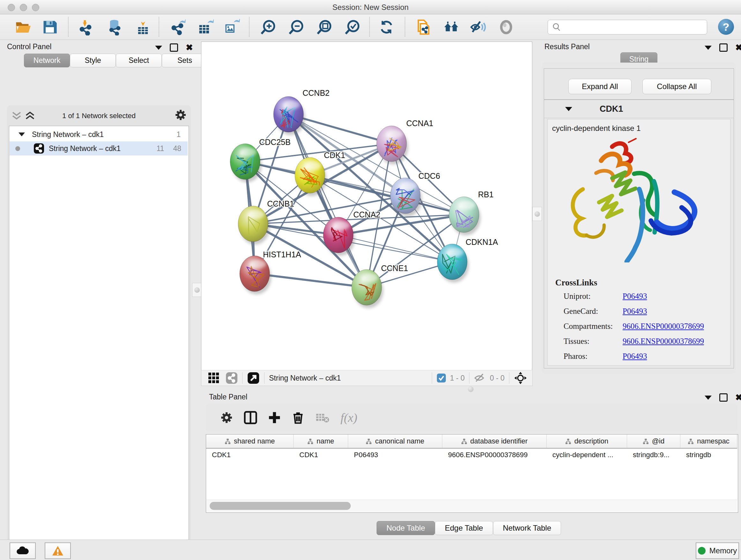  I want to click on first-neighbors-icon, so click(451, 27).